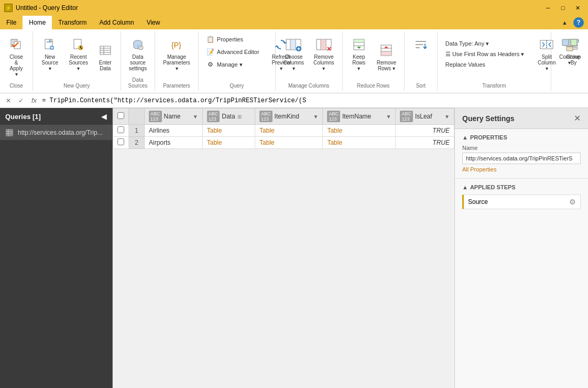 The width and height of the screenshot is (588, 388). I want to click on recent-sources-icon, so click(79, 45).